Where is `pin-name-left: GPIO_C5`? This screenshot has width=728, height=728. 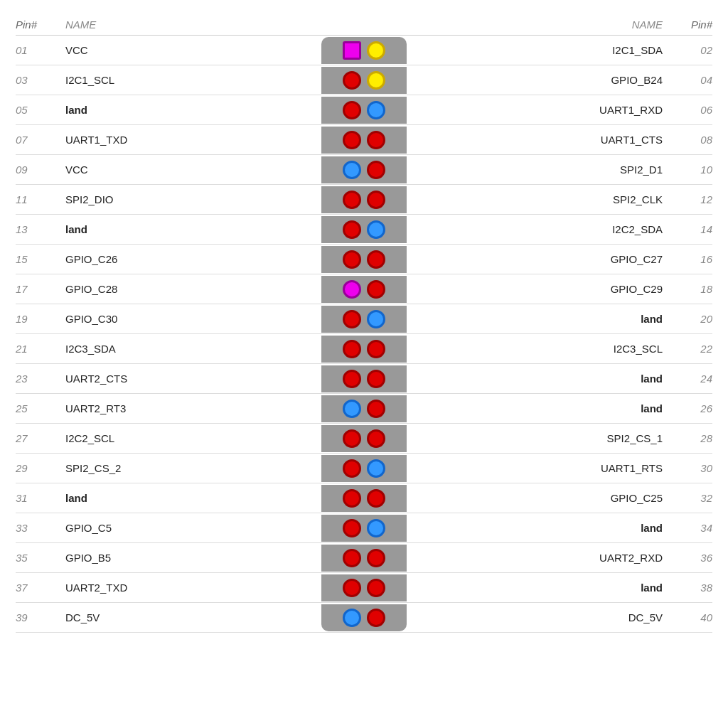
pin-name-left: GPIO_C5 is located at coordinates (193, 528).